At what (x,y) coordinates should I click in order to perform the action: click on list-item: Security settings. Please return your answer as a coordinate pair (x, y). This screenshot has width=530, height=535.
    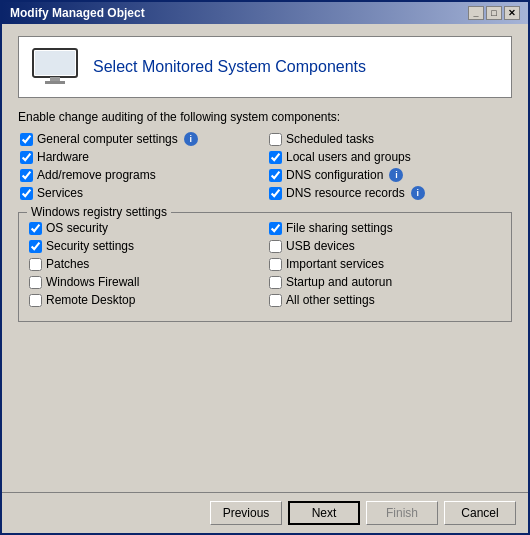
    Looking at the image, I should click on (145, 246).